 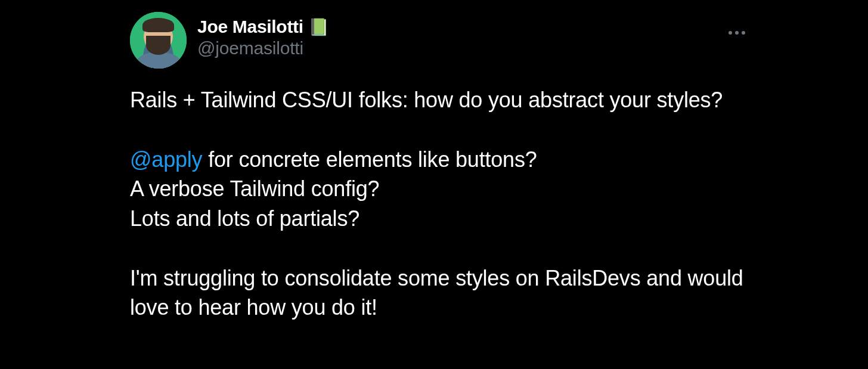 What do you see at coordinates (250, 27) in the screenshot?
I see `display-name: Joe Masilotti` at bounding box center [250, 27].